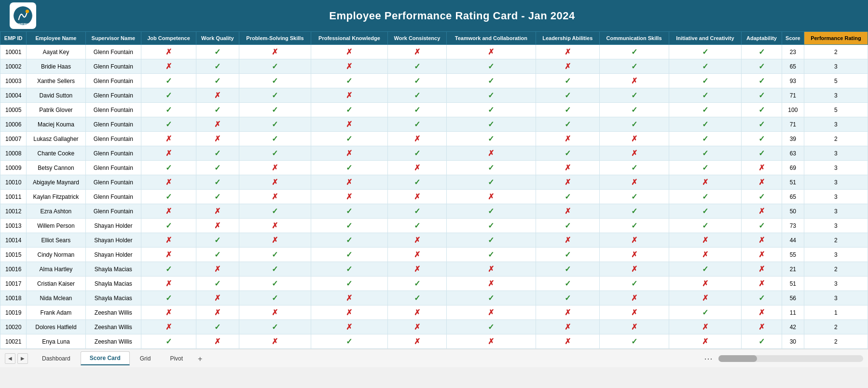  Describe the element at coordinates (56, 240) in the screenshot. I see `table-cell: Elliot Sears` at that location.